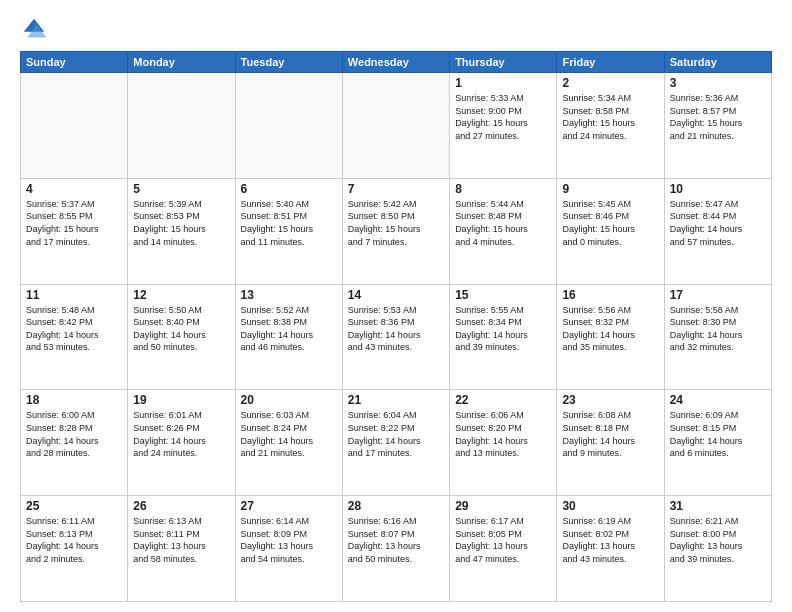 The image size is (792, 612). I want to click on calendar-cell: 17Sunrise: 5:58 AM Sunset: 8:30 PM Dayli…, so click(718, 337).